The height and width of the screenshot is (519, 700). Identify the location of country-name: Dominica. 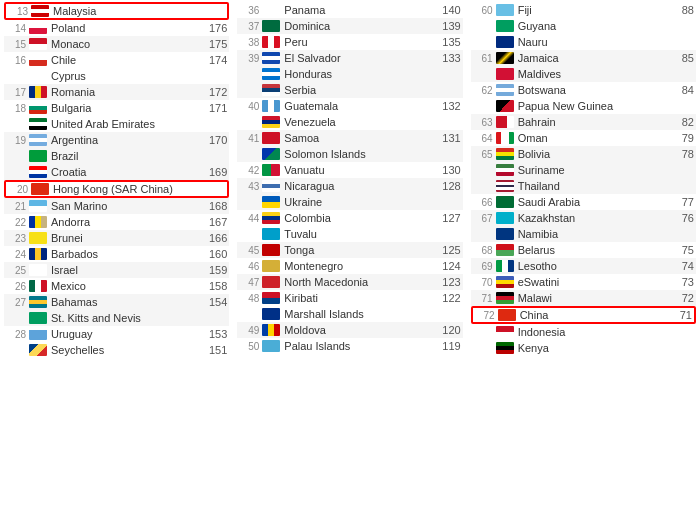
(358, 26).